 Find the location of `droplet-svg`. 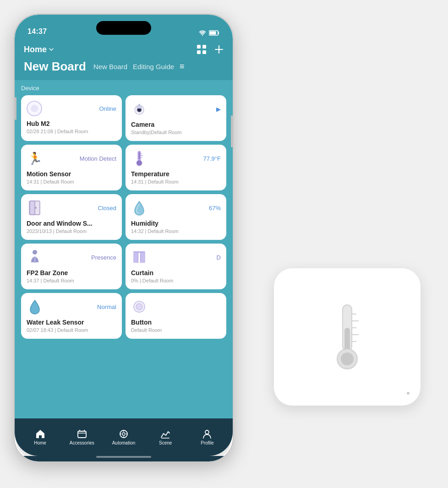

droplet-svg is located at coordinates (139, 208).